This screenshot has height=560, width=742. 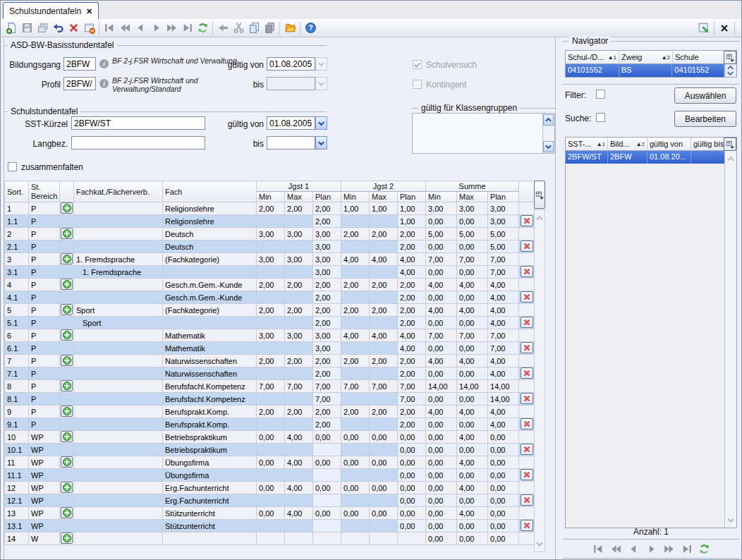 I want to click on cell-fach: Mathematik, so click(x=210, y=336).